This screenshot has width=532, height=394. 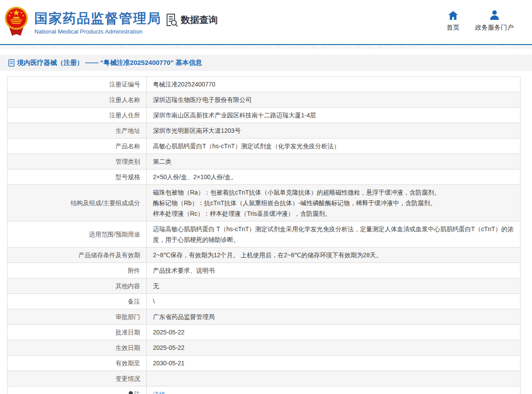 What do you see at coordinates (130, 392) in the screenshot?
I see `hint-icon` at bounding box center [130, 392].